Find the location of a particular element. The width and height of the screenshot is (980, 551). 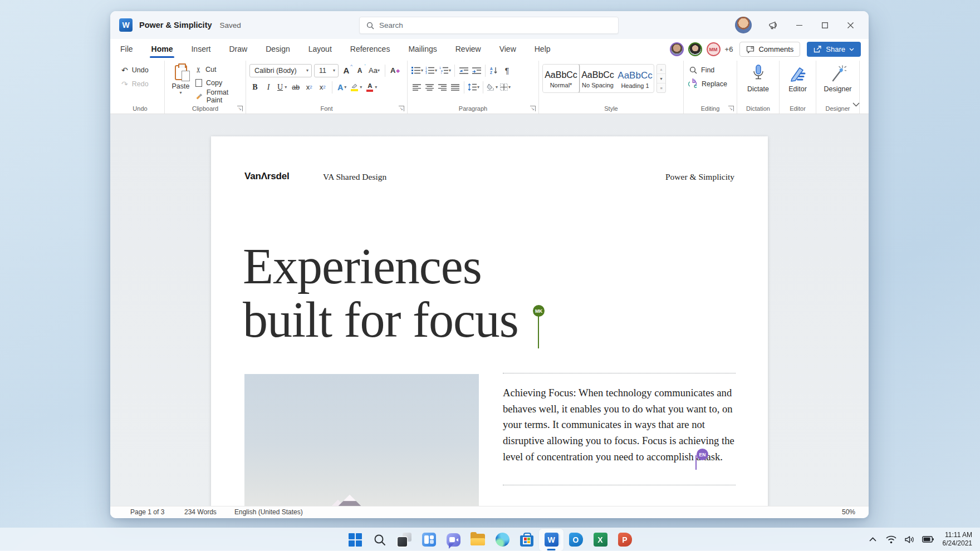

find-button: Find is located at coordinates (710, 70).